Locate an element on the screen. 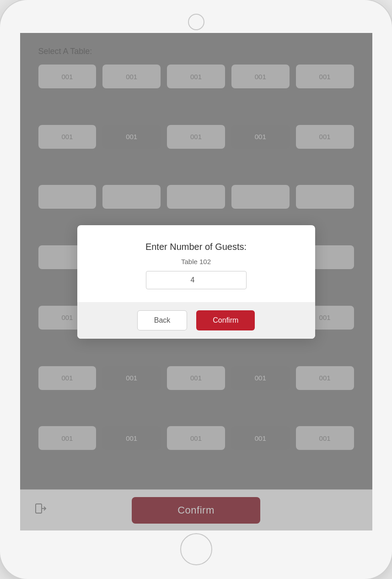 This screenshot has height=579, width=392. modal-footer: Back Confirm is located at coordinates (196, 320).